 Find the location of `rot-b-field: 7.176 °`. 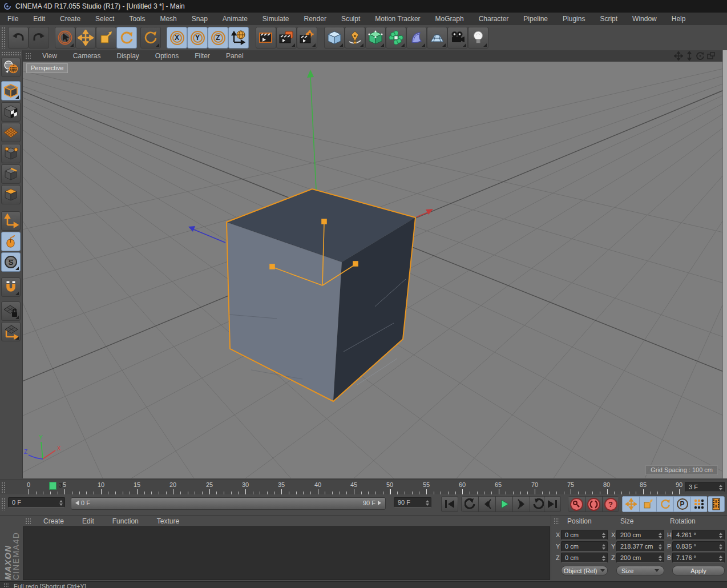

rot-b-field: 7.176 ° is located at coordinates (698, 558).